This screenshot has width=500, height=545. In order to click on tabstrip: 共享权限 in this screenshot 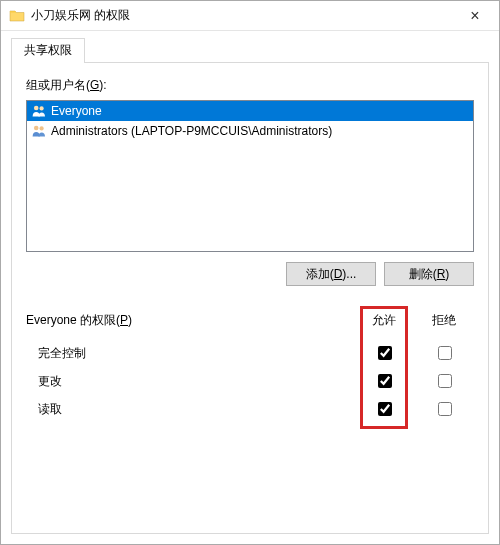, I will do `click(250, 50)`.